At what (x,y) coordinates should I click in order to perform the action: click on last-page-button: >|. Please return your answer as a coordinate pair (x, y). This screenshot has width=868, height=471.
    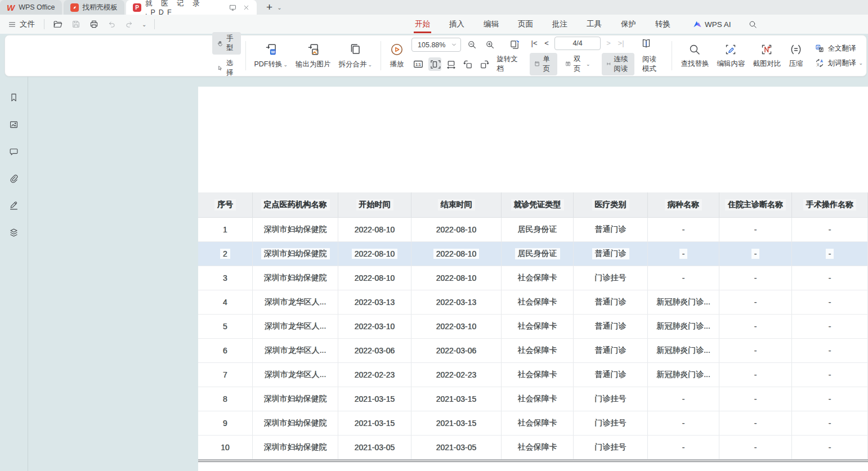
    Looking at the image, I should click on (621, 43).